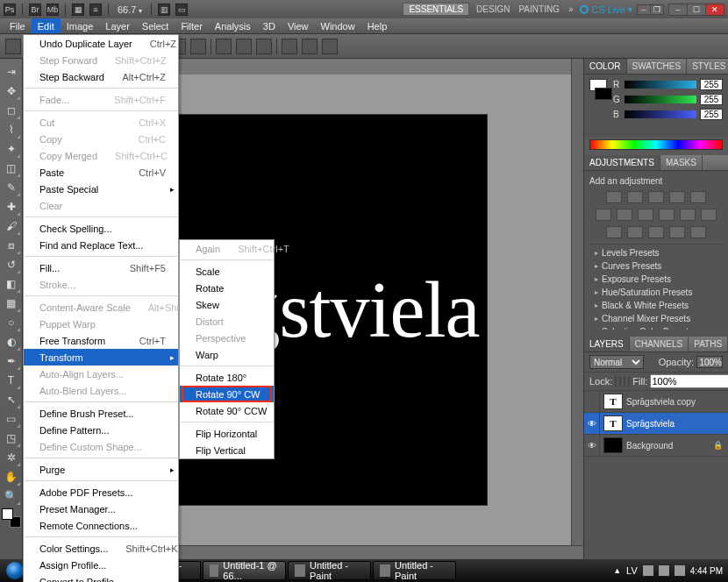 Image resolution: width=728 pixels, height=582 pixels. I want to click on color-swatches, so click(11, 518).